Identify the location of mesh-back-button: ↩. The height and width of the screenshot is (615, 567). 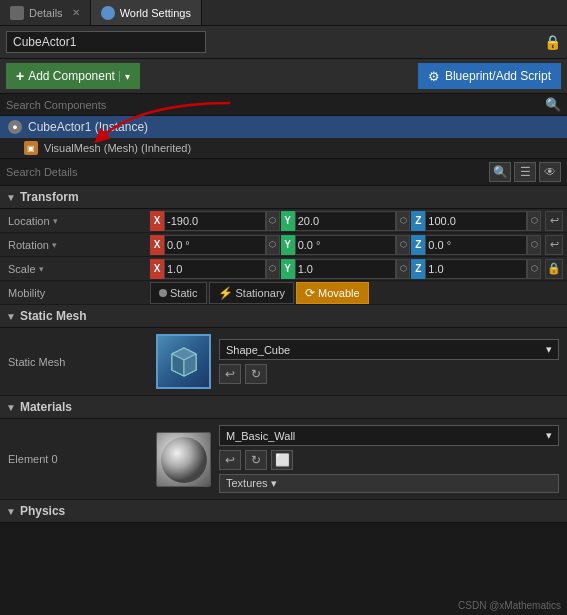
(230, 374).